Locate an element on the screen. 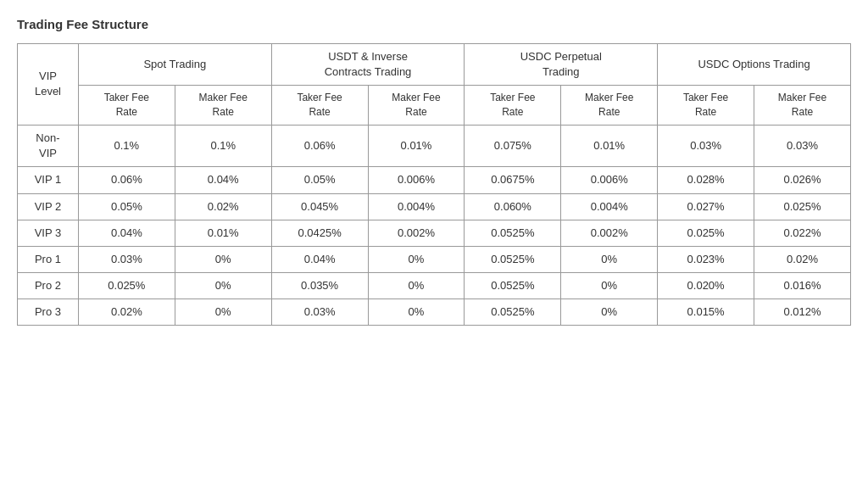 This screenshot has width=868, height=491. vip-level-cell: VIP 3 is located at coordinates (48, 232).